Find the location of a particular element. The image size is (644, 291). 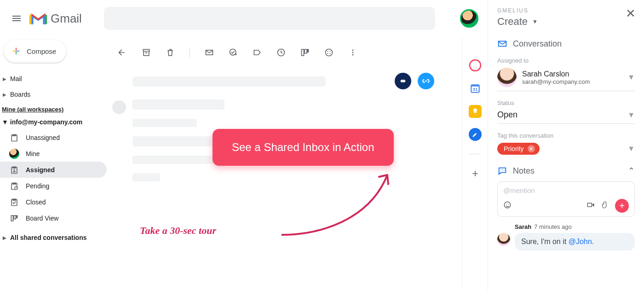

status-value: Open is located at coordinates (507, 115).